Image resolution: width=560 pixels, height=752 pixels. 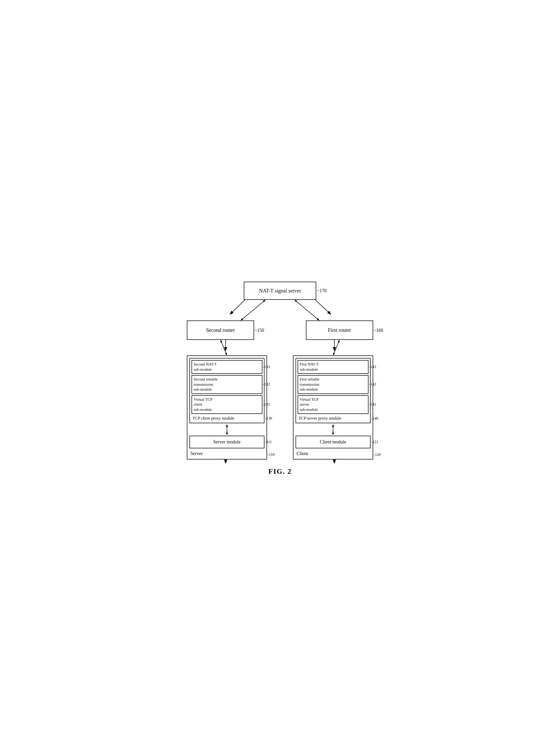 What do you see at coordinates (220, 330) in the screenshot?
I see `second-router-label: Second router` at bounding box center [220, 330].